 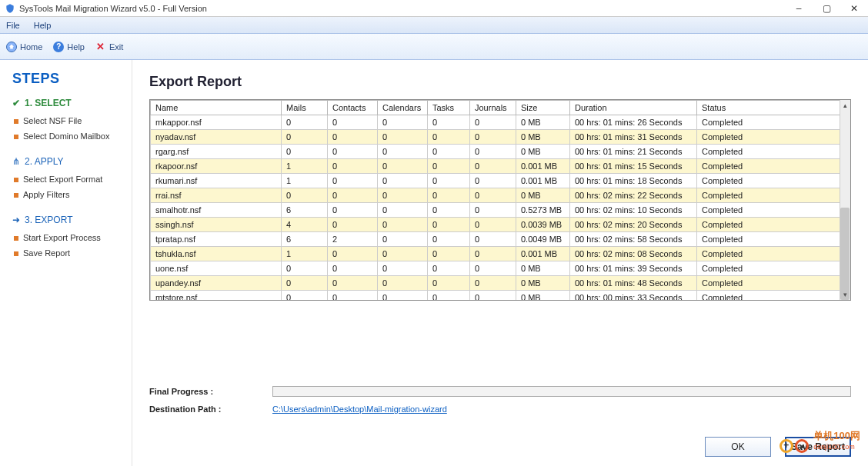 What do you see at coordinates (69, 238) in the screenshot?
I see `sidebar-item: Start Export Process` at bounding box center [69, 238].